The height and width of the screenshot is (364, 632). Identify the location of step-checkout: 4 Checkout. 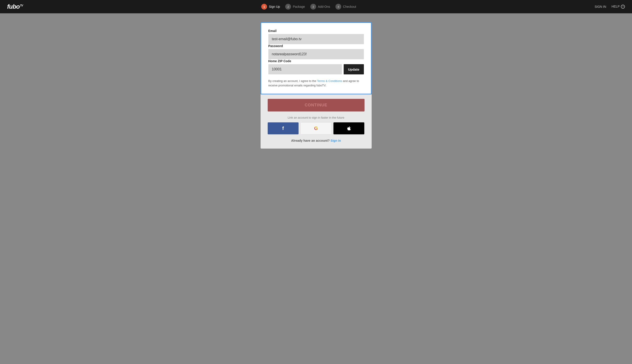
(346, 6).